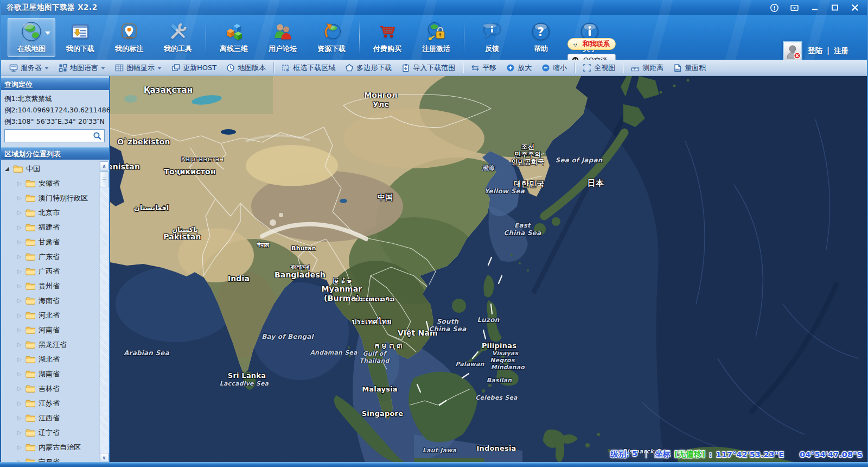  Describe the element at coordinates (49, 374) in the screenshot. I see `tree-item-label: 湖南省` at that location.